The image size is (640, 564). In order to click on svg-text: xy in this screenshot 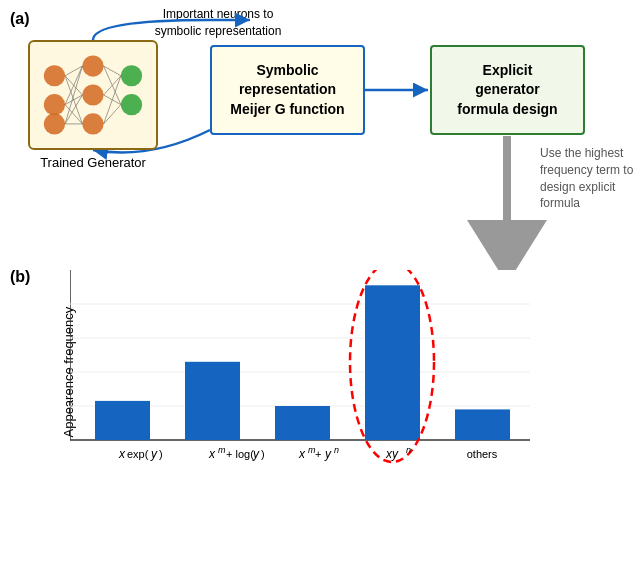, I will do `click(392, 454)`.